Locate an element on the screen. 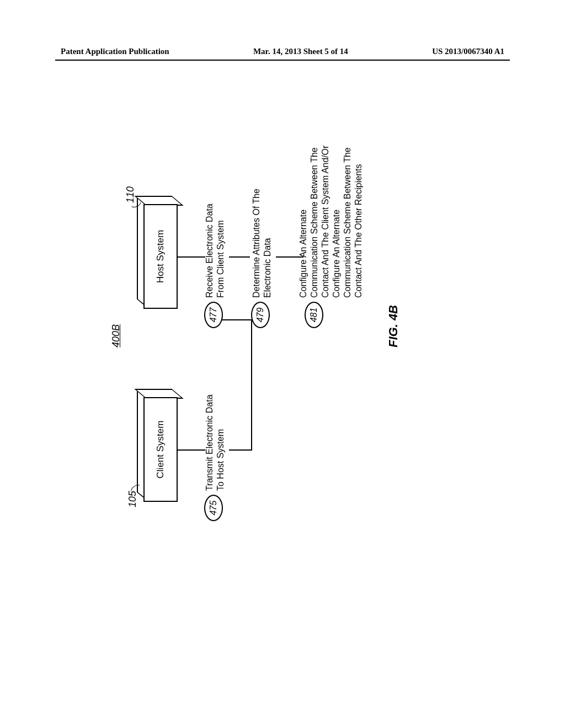  step-bubble-475: 475 is located at coordinates (214, 508).